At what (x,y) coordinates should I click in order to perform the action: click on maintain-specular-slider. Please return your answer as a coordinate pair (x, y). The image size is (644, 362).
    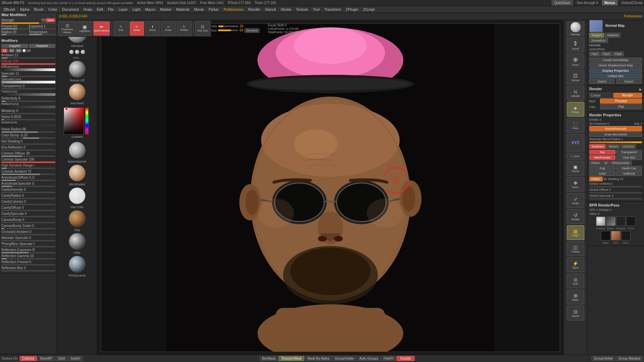
    Looking at the image, I should click on (28, 241).